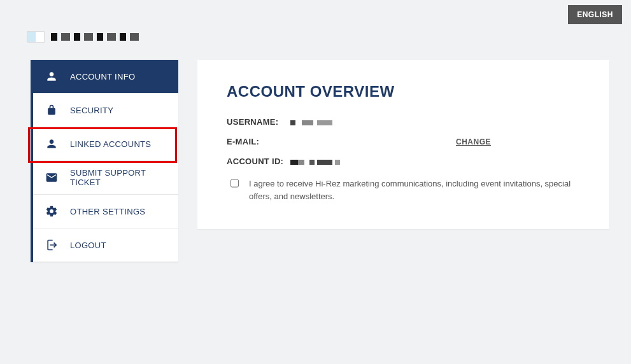 This screenshot has height=364, width=631. What do you see at coordinates (104, 161) in the screenshot?
I see `sidebar: ACCOUNT INFO SECURITY LINKED ACCOUNTS SU…` at bounding box center [104, 161].